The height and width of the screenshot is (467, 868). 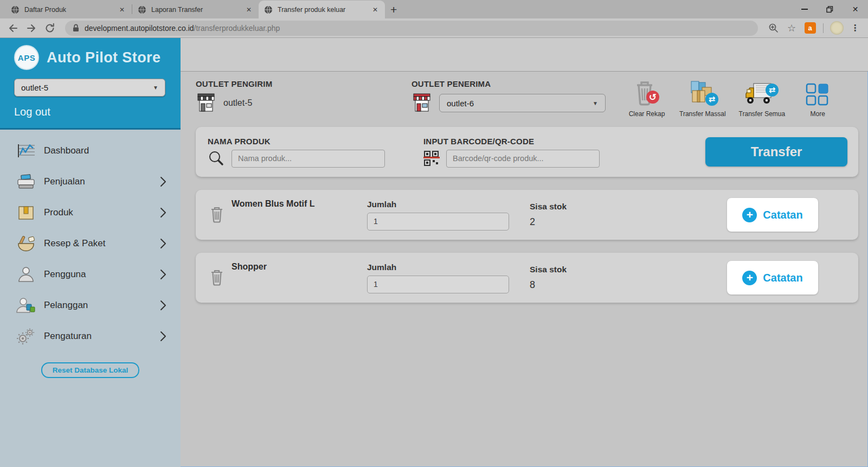 I want to click on back-button, so click(x=13, y=28).